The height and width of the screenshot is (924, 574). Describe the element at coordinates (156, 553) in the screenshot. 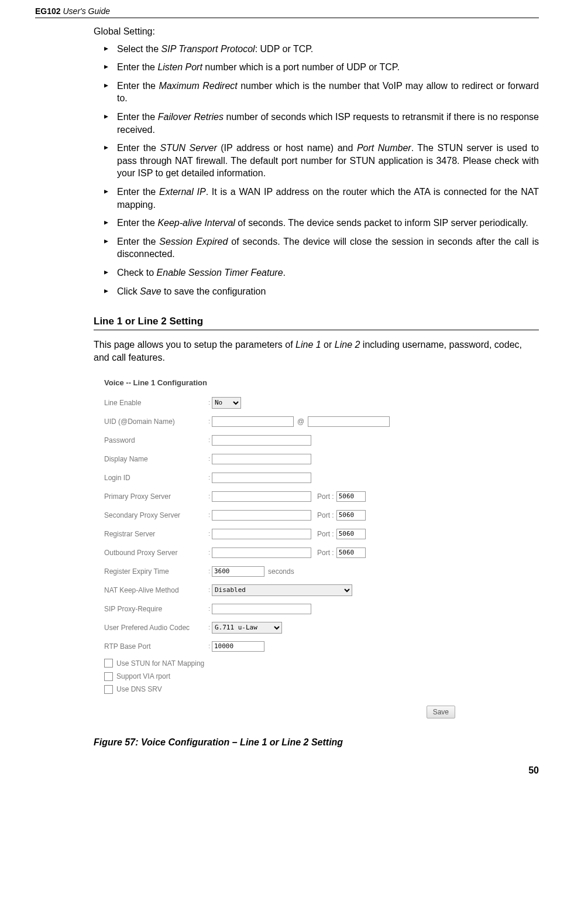

I see `outbound-proxy-label: Outbound Proxy Server` at that location.